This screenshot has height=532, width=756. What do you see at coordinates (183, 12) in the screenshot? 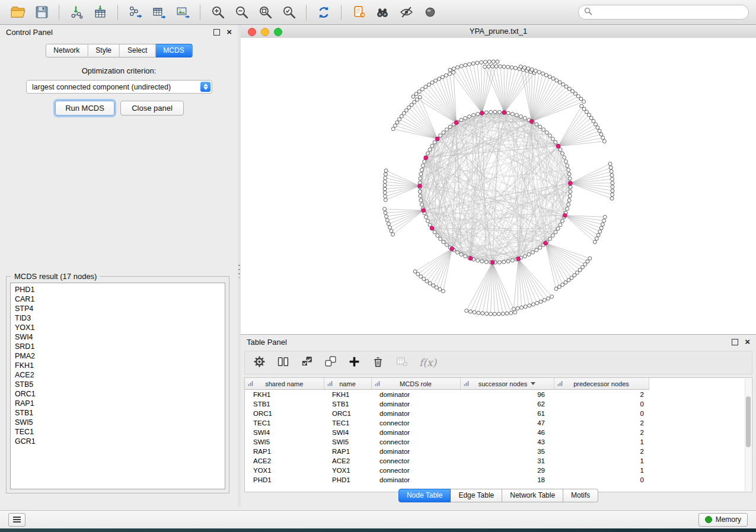
I see `export-image-icon` at bounding box center [183, 12].